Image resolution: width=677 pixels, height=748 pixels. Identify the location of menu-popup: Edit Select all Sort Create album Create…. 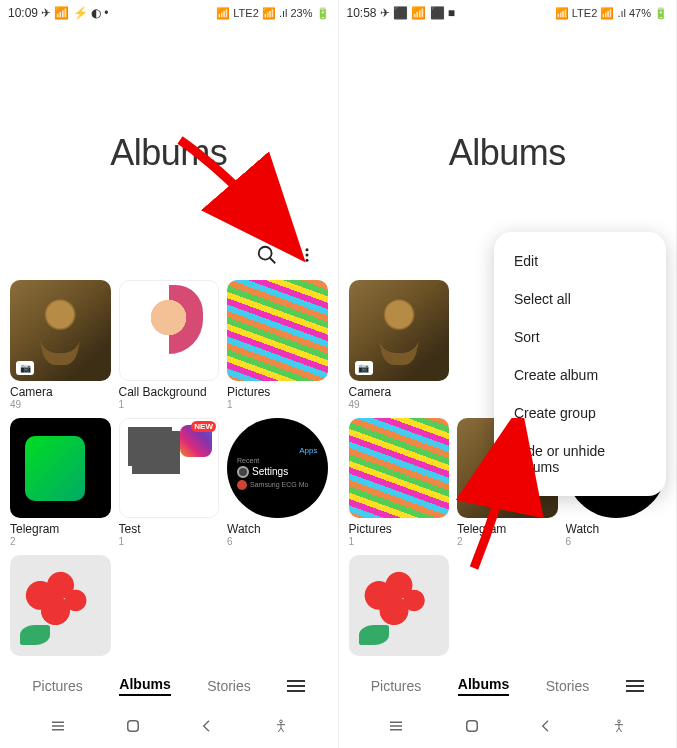
(580, 364).